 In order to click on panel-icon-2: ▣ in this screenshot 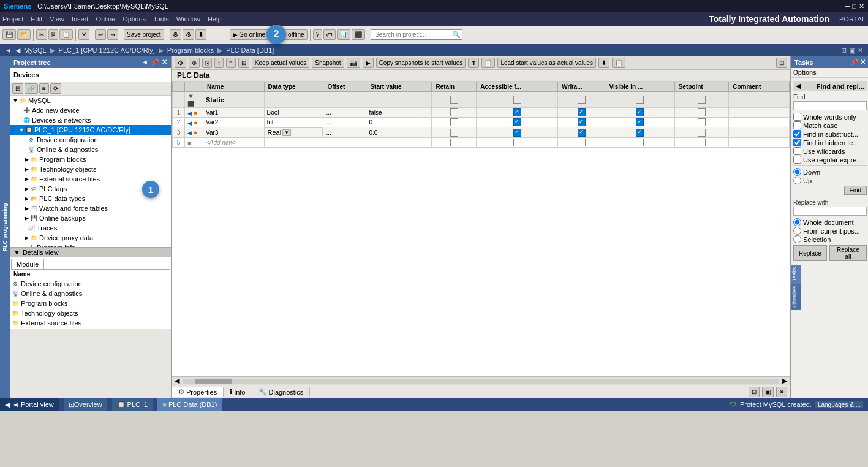, I will do `click(852, 50)`.